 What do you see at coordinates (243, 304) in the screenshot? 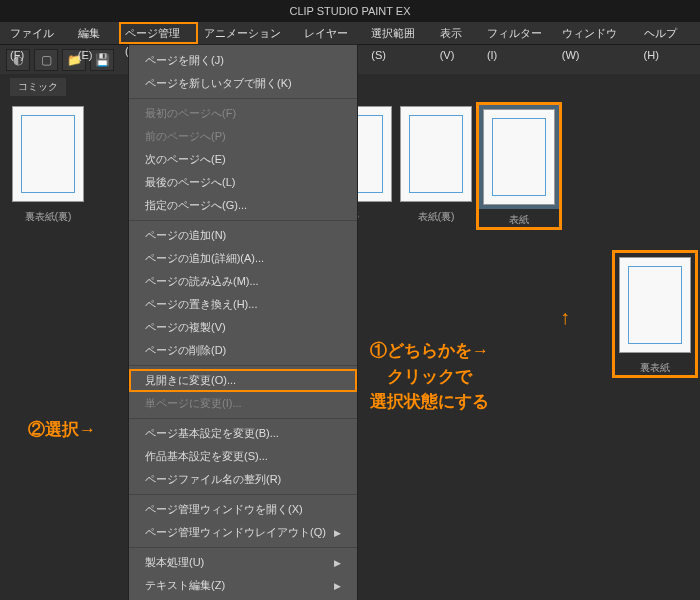
I see `dd-replace-page: ページの置き換え(H)...` at bounding box center [243, 304].